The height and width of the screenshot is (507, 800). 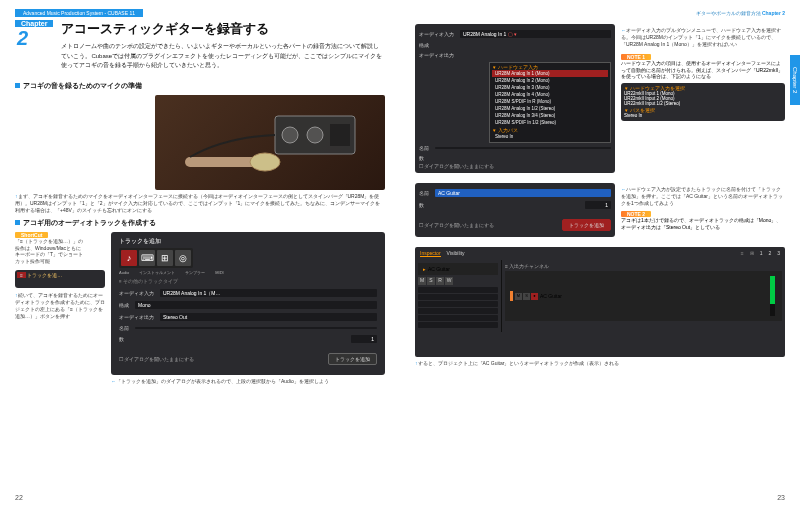 What do you see at coordinates (223, 56) in the screenshot?
I see `lead-text: メトロノームや曲のテンポの設定ができたら、いよいよギターやボーカルといった各パー…` at bounding box center [223, 56].